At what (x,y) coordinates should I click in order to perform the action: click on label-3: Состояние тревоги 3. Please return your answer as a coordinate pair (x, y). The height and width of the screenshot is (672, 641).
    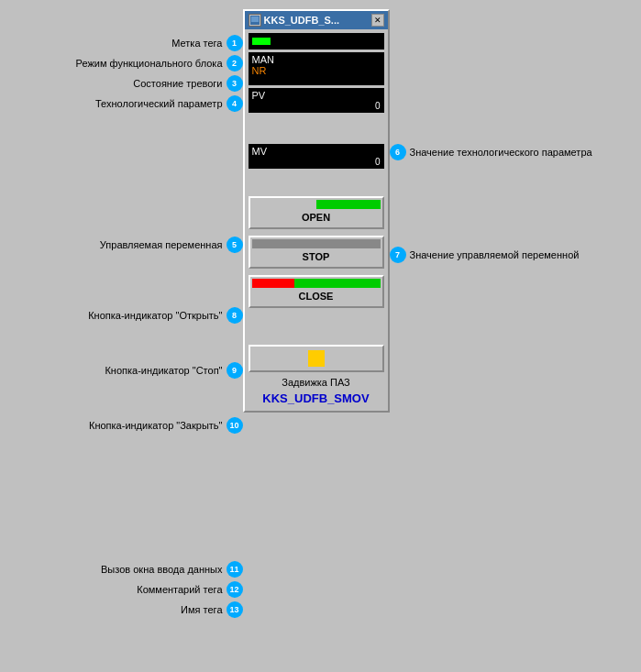
    Looking at the image, I should click on (187, 83).